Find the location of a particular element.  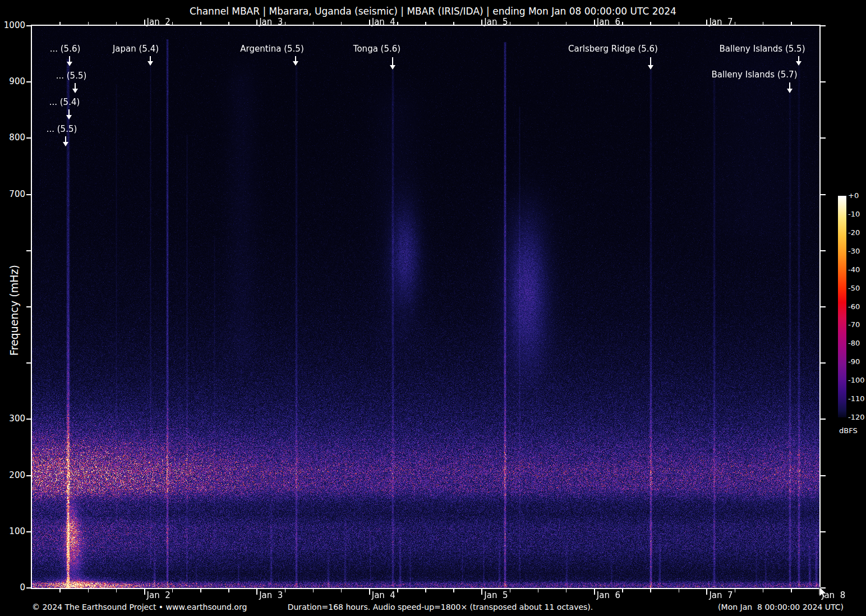

y-axis-label-value: 700 is located at coordinates (12, 194).